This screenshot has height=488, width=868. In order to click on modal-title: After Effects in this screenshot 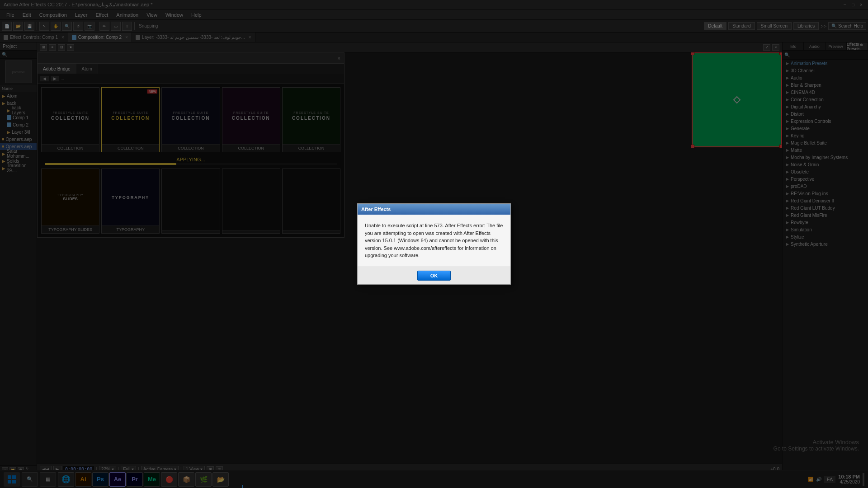, I will do `click(434, 209)`.